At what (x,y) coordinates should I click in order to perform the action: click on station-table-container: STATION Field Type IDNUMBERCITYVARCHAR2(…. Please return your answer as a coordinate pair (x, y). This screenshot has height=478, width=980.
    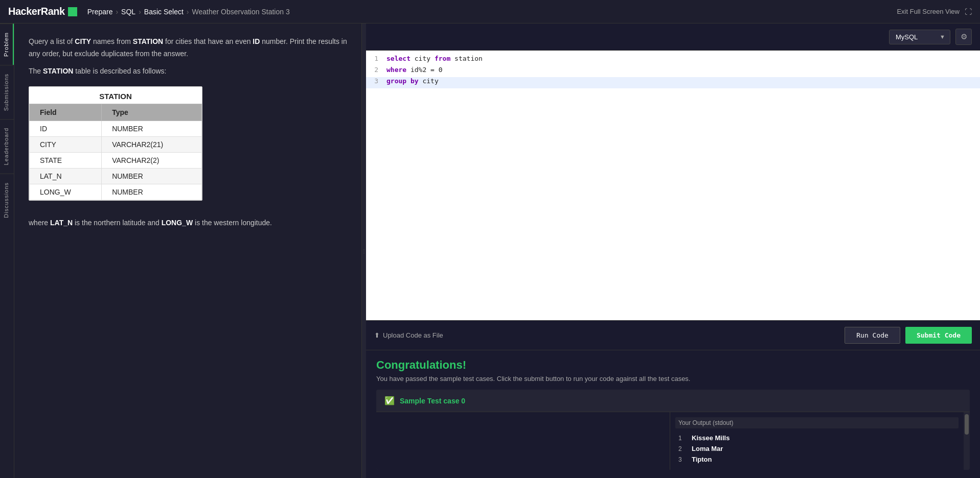
    Looking at the image, I should click on (116, 144).